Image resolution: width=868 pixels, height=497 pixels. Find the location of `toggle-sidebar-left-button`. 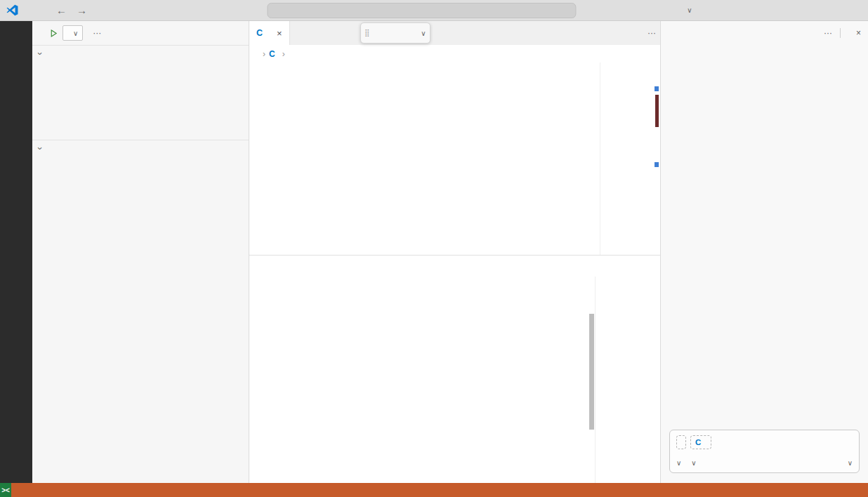

toggle-sidebar-left-button is located at coordinates (727, 10).